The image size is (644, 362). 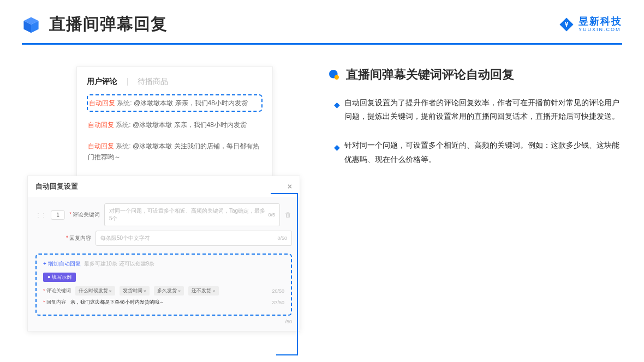 What do you see at coordinates (95, 24) in the screenshot?
I see `title-group: 直播间弹幕回复` at bounding box center [95, 24].